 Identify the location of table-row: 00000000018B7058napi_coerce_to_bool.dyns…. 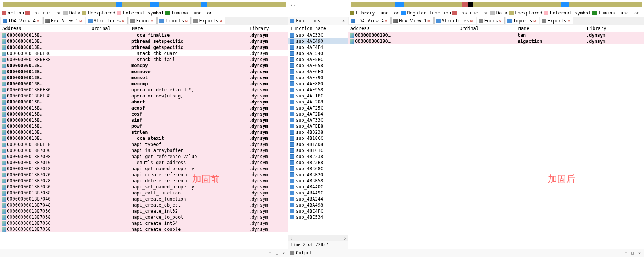
(144, 217).